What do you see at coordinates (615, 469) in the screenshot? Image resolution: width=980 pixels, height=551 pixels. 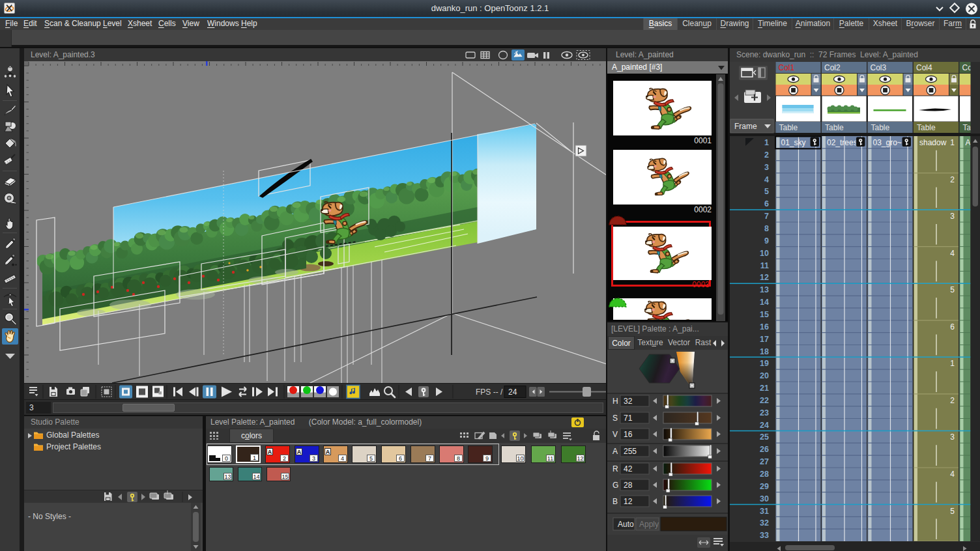 I see `svg-text: R` at bounding box center [615, 469].